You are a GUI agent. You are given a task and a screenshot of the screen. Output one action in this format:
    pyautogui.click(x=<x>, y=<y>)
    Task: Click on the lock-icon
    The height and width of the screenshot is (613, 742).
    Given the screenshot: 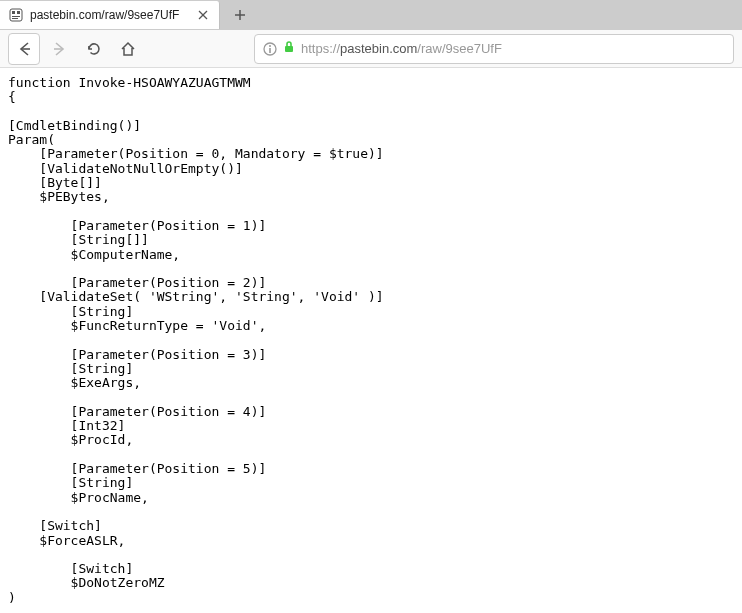 What is the action you would take?
    pyautogui.click(x=289, y=48)
    